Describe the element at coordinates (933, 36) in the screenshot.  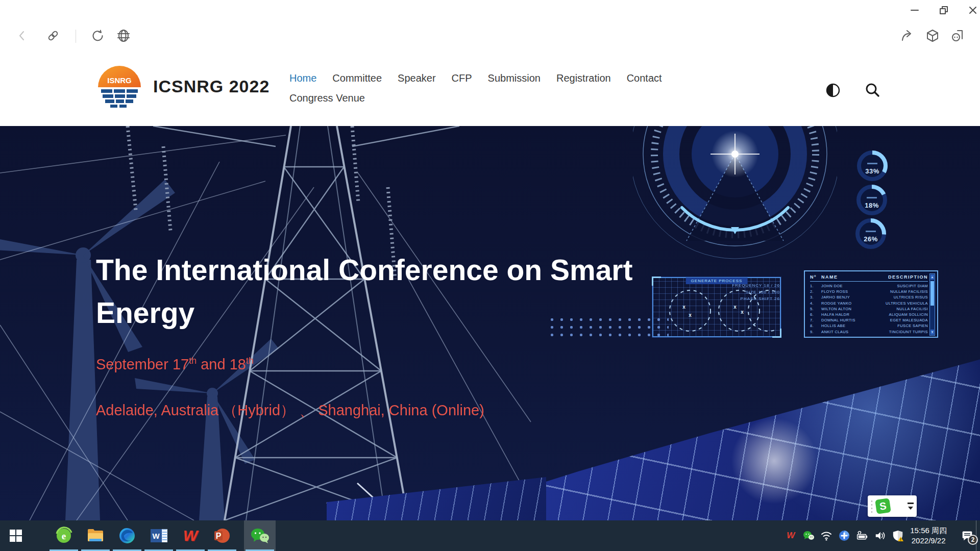
I see `mini-program-cube-icon` at that location.